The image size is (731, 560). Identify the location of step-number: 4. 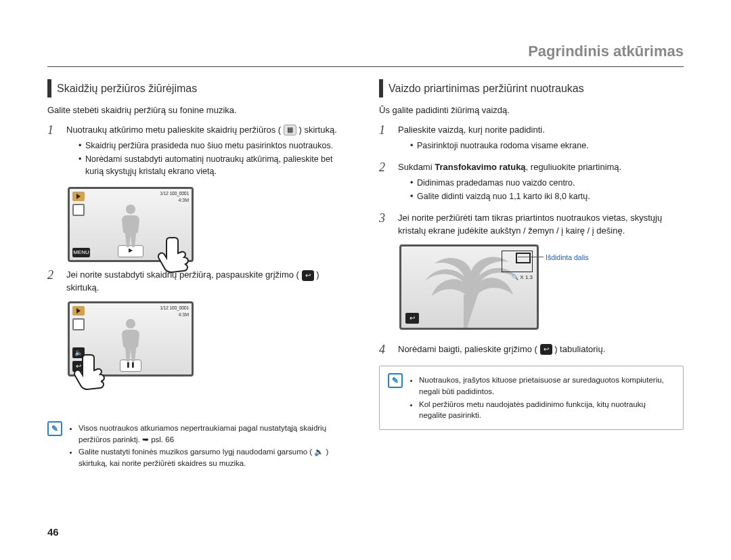
(384, 350).